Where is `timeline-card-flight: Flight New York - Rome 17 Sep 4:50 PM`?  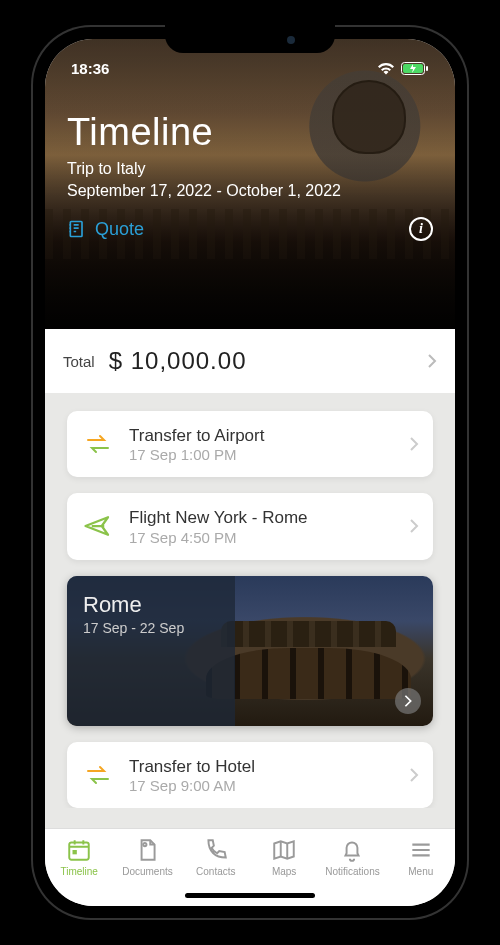 timeline-card-flight: Flight New York - Rome 17 Sep 4:50 PM is located at coordinates (250, 526).